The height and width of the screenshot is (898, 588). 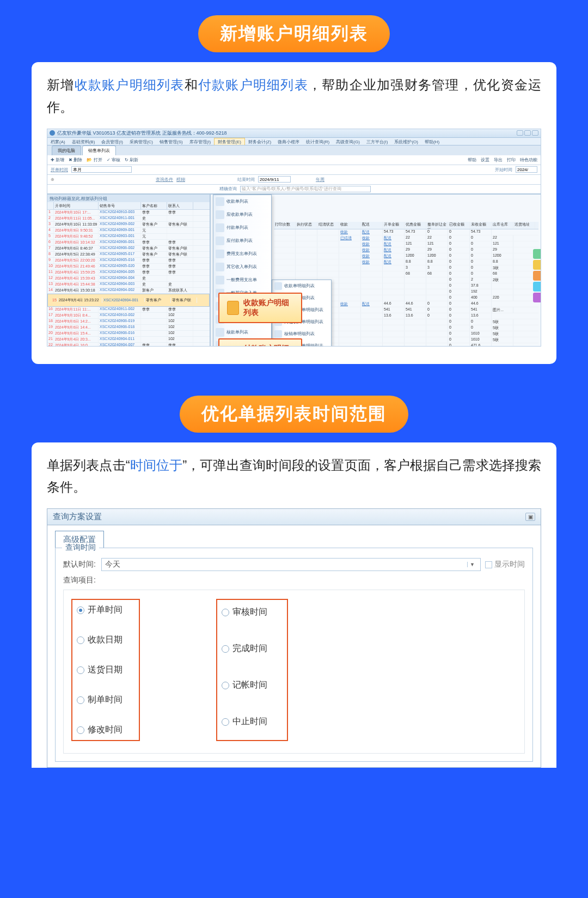 What do you see at coordinates (511, 160) in the screenshot?
I see `toolbar-right-item: 打印` at bounding box center [511, 160].